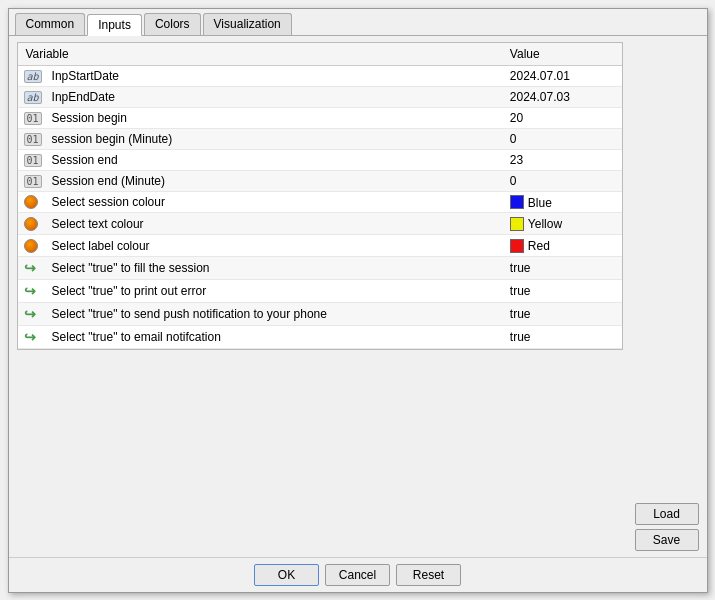 The height and width of the screenshot is (600, 715). What do you see at coordinates (273, 268) in the screenshot?
I see `row-variable: Select "true" to fill the session` at bounding box center [273, 268].